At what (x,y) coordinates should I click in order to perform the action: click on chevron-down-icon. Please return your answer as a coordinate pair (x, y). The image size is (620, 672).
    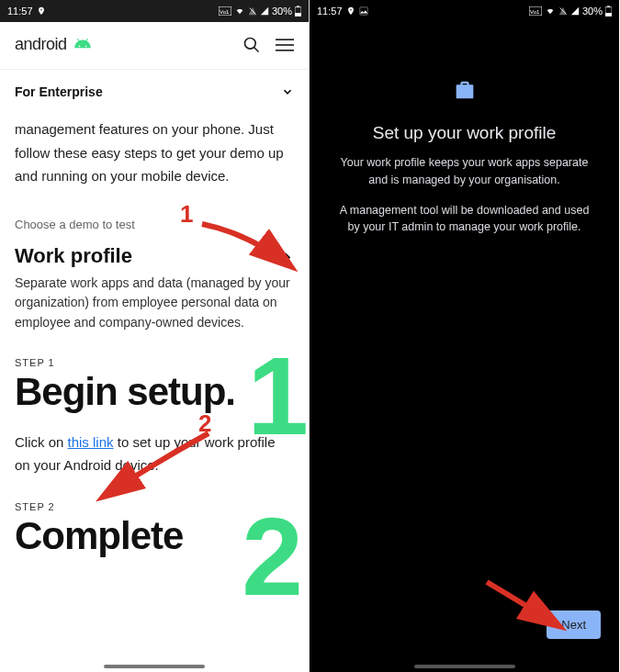
    Looking at the image, I should click on (287, 92).